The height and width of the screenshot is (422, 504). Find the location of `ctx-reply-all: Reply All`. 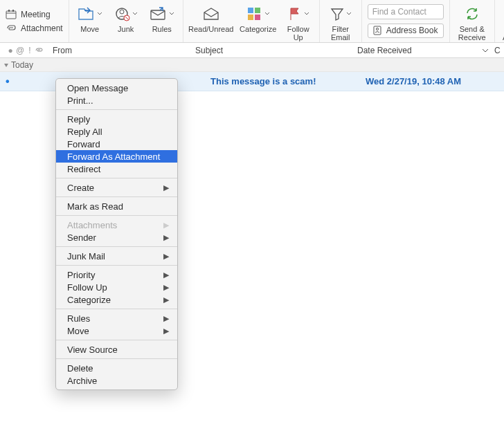

ctx-reply-all: Reply All is located at coordinates (116, 131).